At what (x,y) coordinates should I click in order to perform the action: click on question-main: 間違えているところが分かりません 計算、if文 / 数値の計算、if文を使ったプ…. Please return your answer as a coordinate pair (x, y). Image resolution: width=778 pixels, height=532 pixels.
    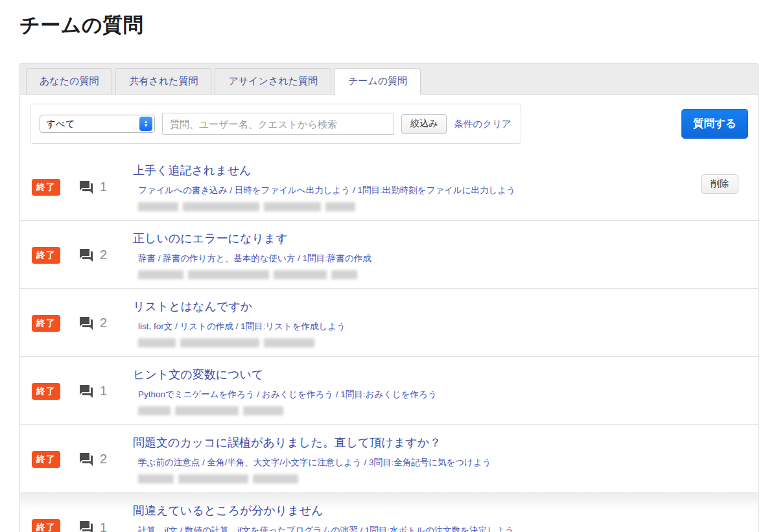
    Looking at the image, I should click on (436, 517).